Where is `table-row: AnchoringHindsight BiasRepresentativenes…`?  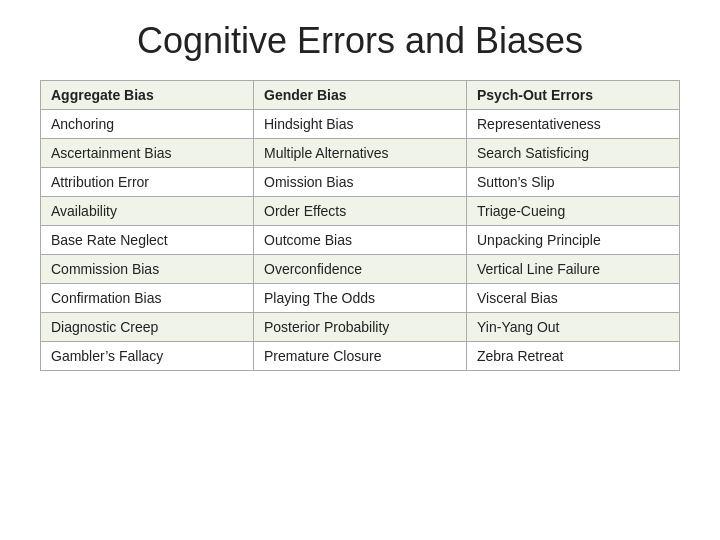 table-row: AnchoringHindsight BiasRepresentativenes… is located at coordinates (360, 124).